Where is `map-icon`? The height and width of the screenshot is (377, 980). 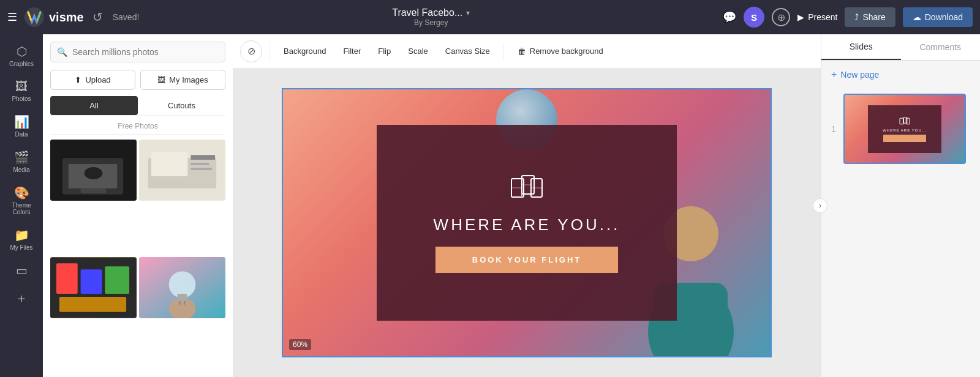
map-icon is located at coordinates (527, 188).